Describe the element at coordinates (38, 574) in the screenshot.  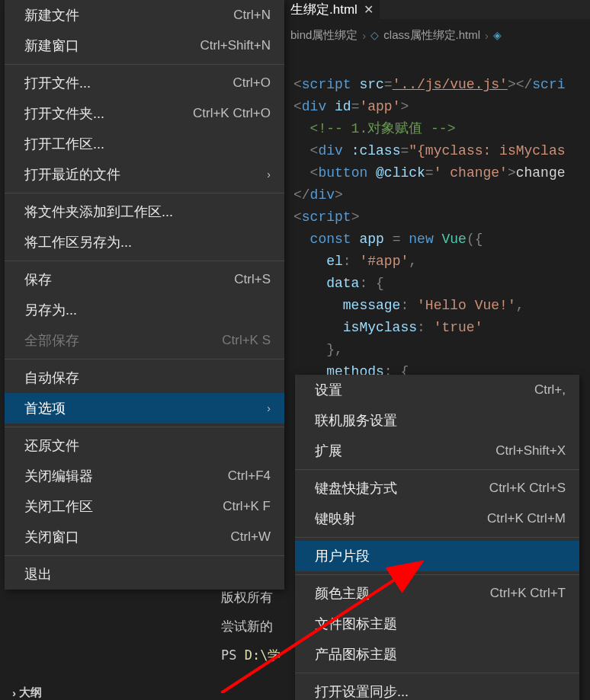
I see `menu-item-label: 退出` at that location.